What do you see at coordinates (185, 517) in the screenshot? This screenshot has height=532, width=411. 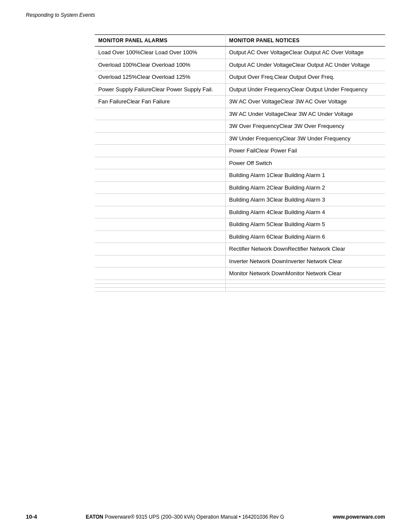 I see `footer-description: EATON Powerware® 9315 UPS (200–300 kVA) …` at bounding box center [185, 517].